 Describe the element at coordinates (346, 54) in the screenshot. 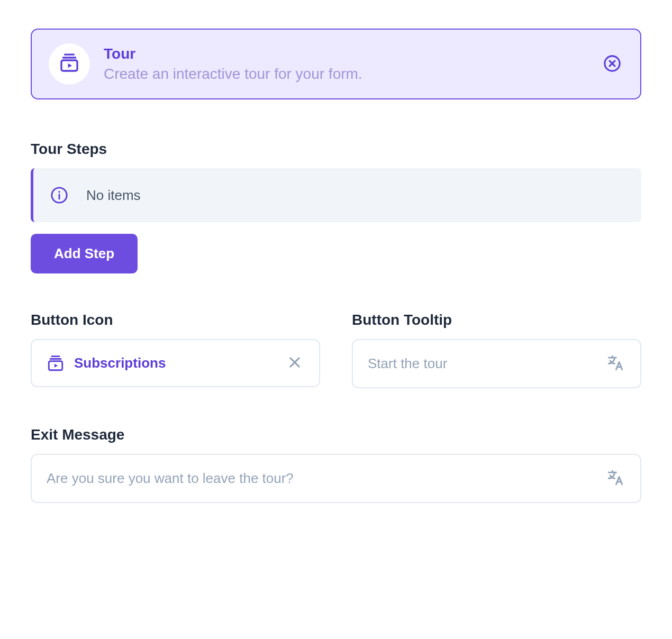

I see `tour-title: Tour` at that location.